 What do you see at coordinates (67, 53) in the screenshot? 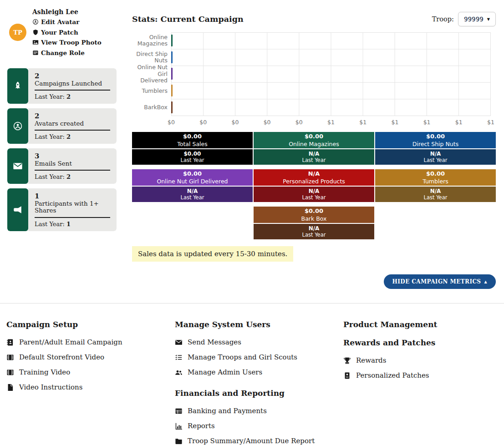
I see `change-role-link: Change Role` at bounding box center [67, 53].